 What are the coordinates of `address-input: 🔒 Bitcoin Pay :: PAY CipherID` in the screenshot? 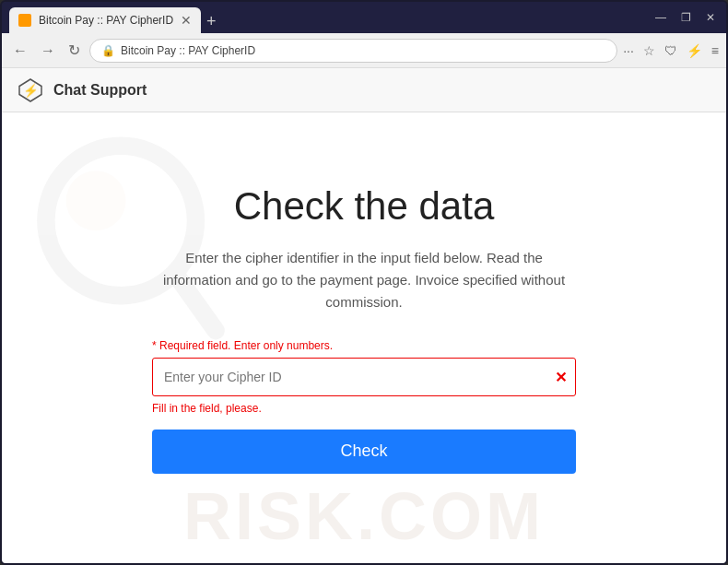 It's located at (354, 51).